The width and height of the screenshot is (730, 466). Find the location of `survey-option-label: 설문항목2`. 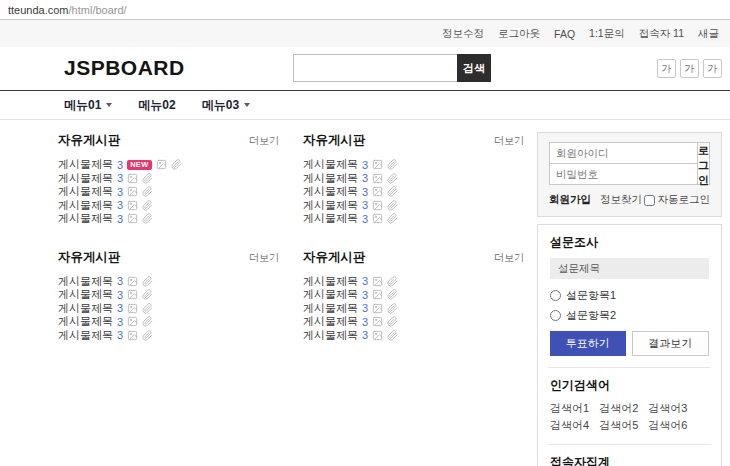

survey-option-label: 설문항목2 is located at coordinates (591, 316).